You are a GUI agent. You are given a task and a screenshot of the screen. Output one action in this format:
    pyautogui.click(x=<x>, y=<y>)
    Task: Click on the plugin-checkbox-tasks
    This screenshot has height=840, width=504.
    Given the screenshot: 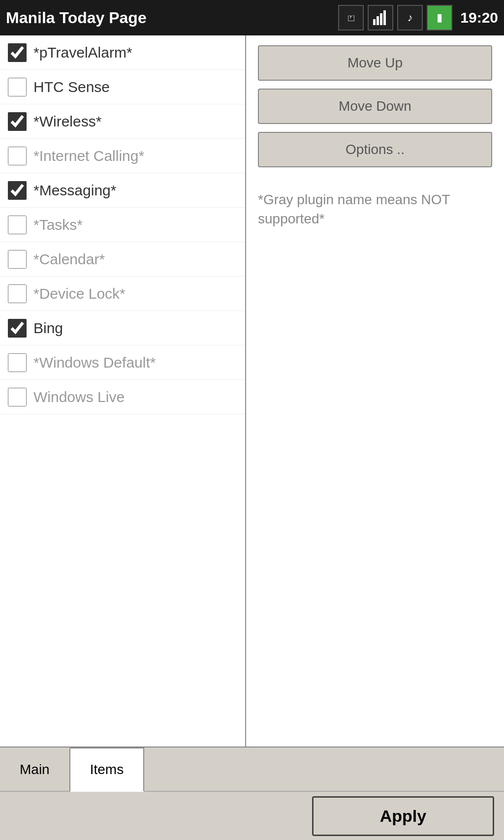 What is the action you would take?
    pyautogui.click(x=17, y=225)
    